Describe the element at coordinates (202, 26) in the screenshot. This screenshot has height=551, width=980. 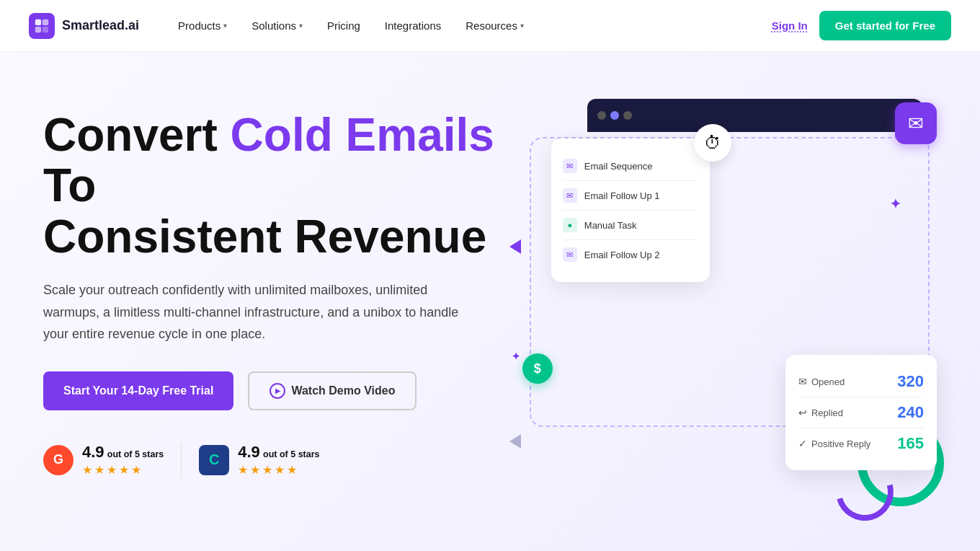
I see `nav-item-products: Products ▾` at that location.